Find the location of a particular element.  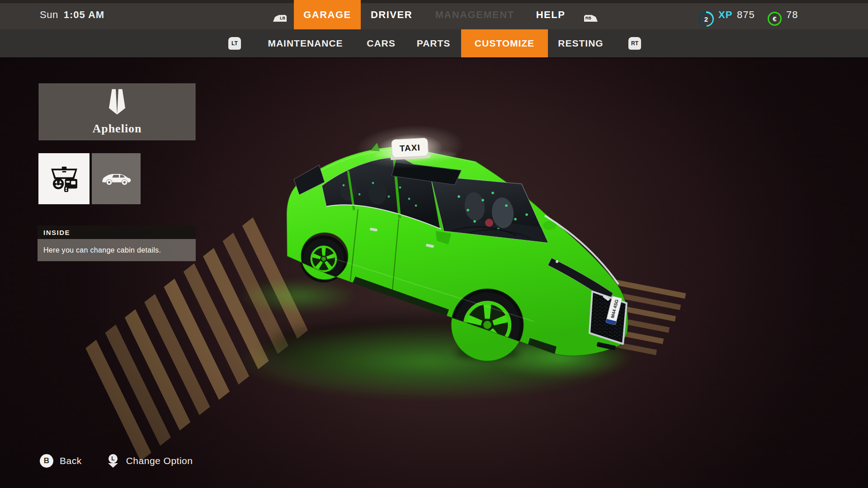

rb-button-icon: RB is located at coordinates (591, 18).